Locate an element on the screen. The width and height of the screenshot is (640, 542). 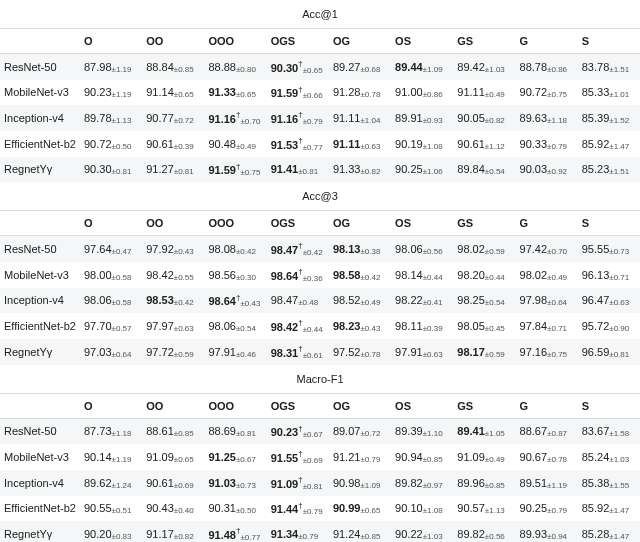
metric-cell: 91.53†±0.77 is located at coordinates (298, 144).